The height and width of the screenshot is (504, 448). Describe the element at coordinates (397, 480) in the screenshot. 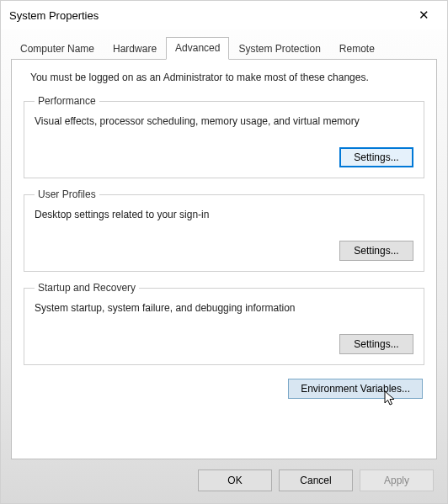

I see `apply-button: Apply` at that location.